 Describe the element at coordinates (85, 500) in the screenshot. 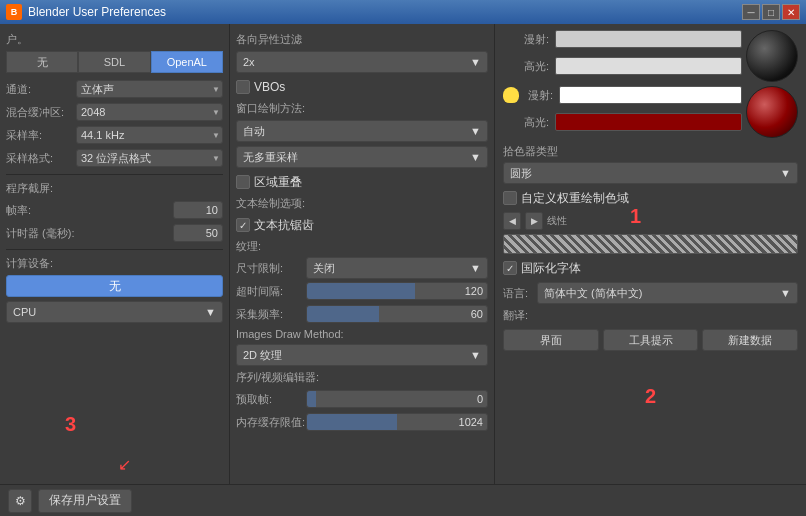

I see `save-settings-label: 保存用户设置` at that location.